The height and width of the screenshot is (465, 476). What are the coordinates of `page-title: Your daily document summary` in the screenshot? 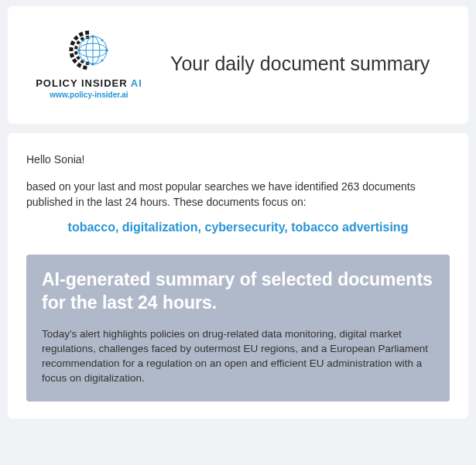 It's located at (308, 63).